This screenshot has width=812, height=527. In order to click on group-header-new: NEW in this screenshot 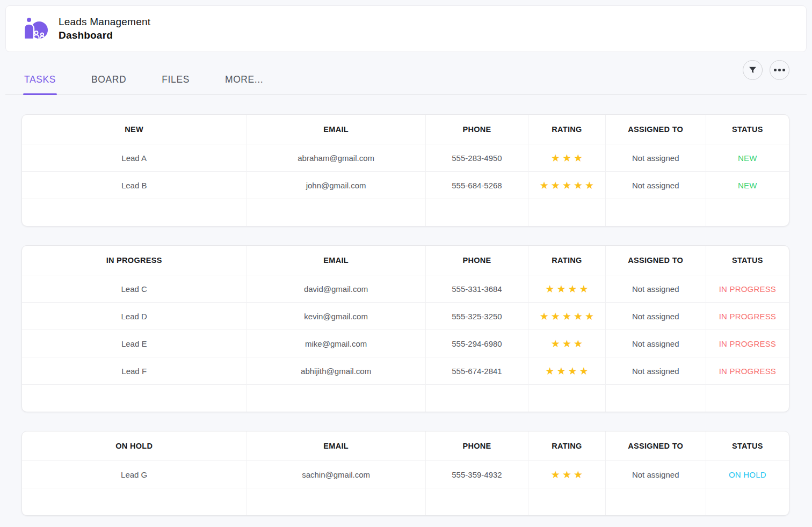, I will do `click(134, 129)`.